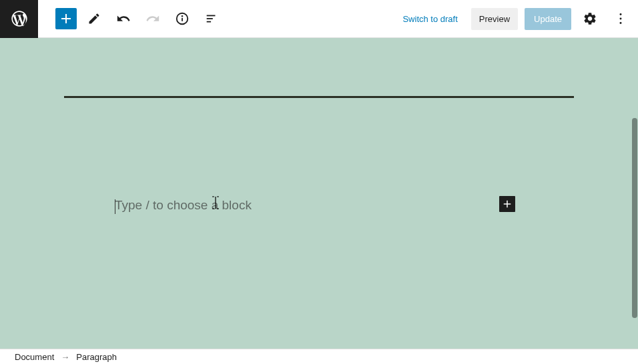  Describe the element at coordinates (507, 204) in the screenshot. I see `inline-block-inserter` at that location.